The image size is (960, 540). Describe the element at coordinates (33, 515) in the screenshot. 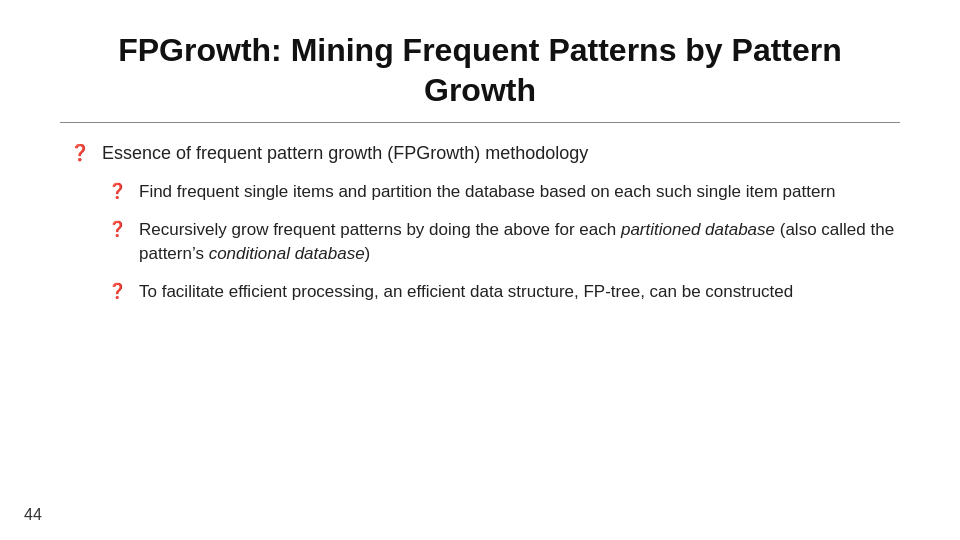

I see `slide-number: 44` at that location.